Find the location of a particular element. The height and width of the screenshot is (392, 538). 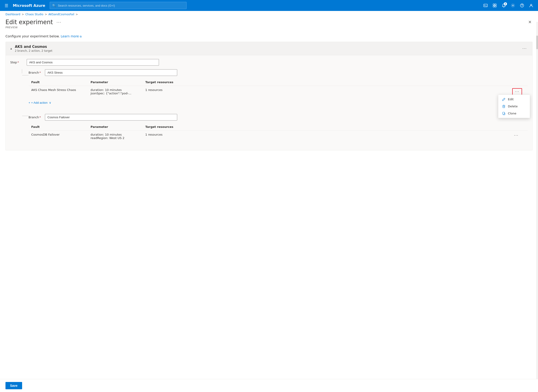

page-subtitle: PREVIEW is located at coordinates (34, 28).